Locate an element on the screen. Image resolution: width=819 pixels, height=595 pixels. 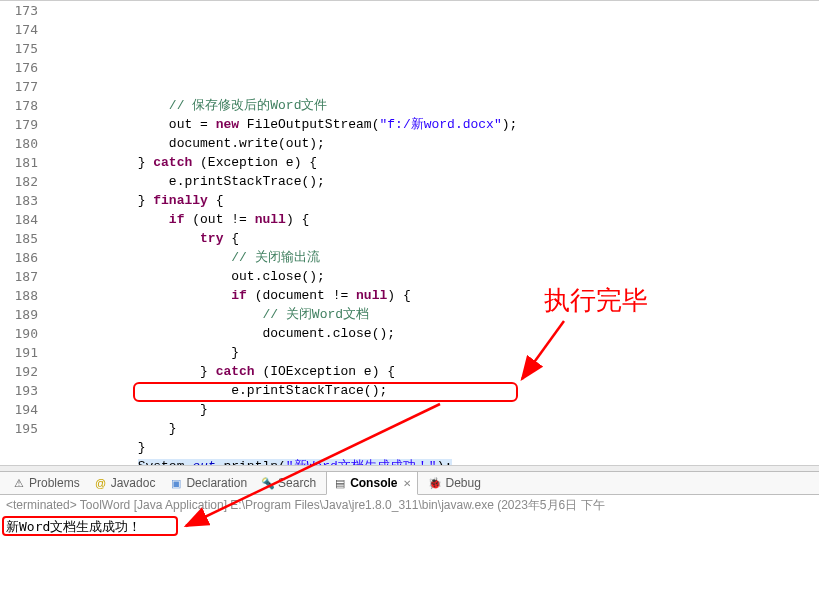
tab-problems: ⚠ Problems is located at coordinates (46, 483).